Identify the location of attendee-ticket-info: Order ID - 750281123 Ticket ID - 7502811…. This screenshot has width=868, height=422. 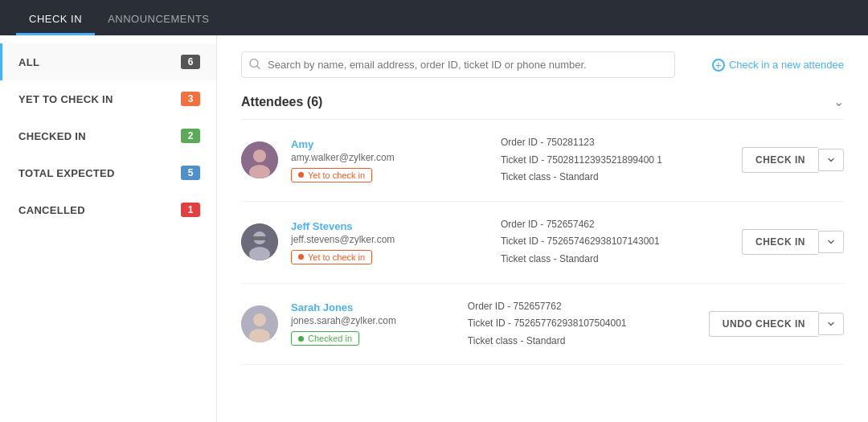
(621, 161).